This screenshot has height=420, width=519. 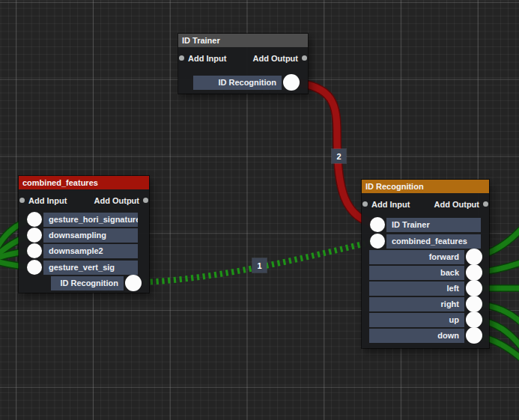 What do you see at coordinates (91, 220) in the screenshot?
I see `input-slot-gesture-hori-signature: gesture_hori_signature` at bounding box center [91, 220].